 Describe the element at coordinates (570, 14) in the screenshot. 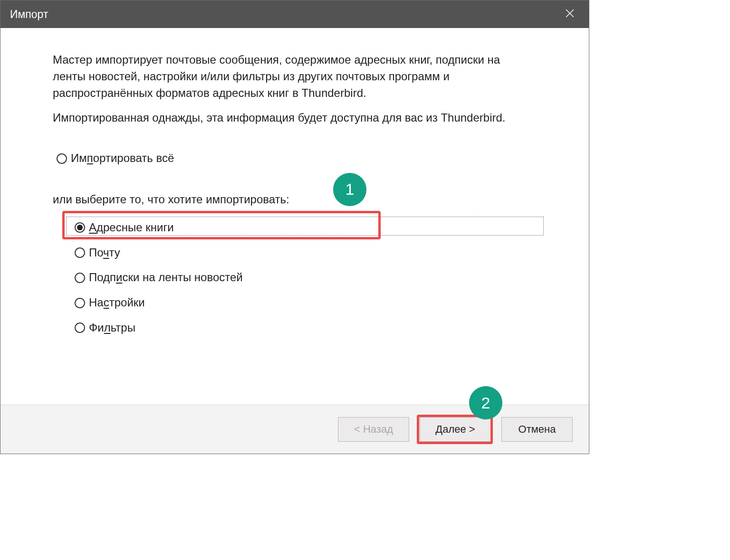

I see `close-icon` at that location.